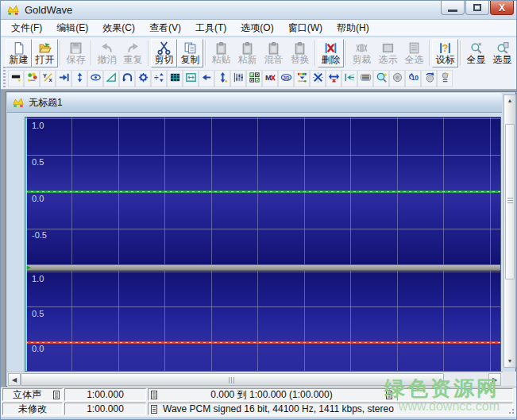  Describe the element at coordinates (44, 53) in the screenshot. I see `toolbar-button-open-folder: 打开` at that location.